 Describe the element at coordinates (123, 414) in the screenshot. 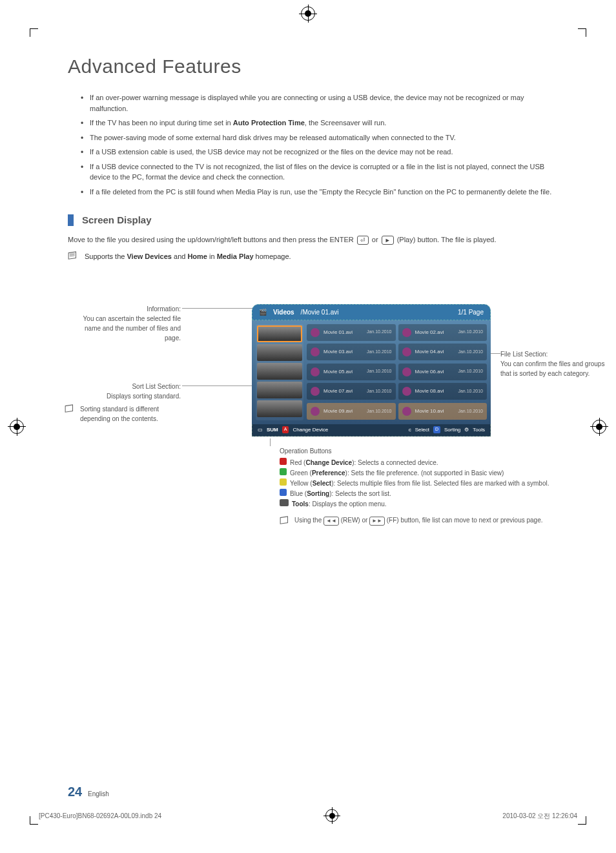

I see `callout-sort-note: Sorting standard is different depending …` at that location.